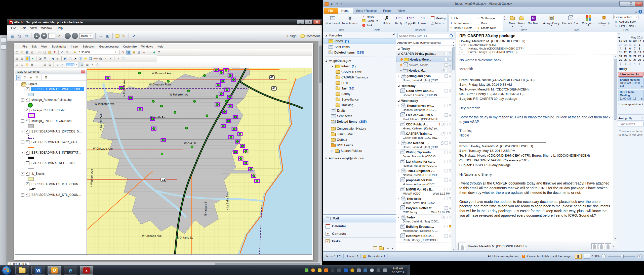 The image size is (644, 275). I want to click on message-cc: Burrer, Sherry L. (CDC/ONDIEH/NCEH), so click(493, 52).